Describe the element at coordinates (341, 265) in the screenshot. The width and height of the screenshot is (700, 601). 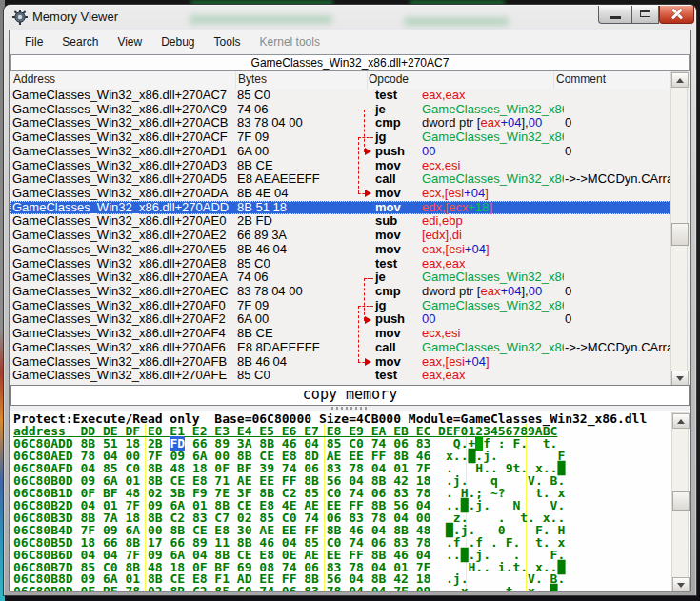
I see `disasm-row: GameClasses_Win32_x86.dll+270AE885 C0tes…` at that location.